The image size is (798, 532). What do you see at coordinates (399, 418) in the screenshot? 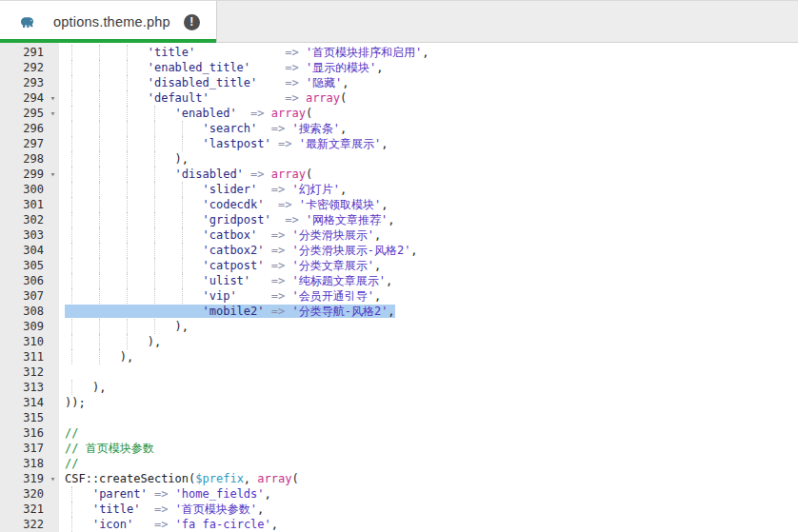
I see `code-line: 315` at bounding box center [399, 418].